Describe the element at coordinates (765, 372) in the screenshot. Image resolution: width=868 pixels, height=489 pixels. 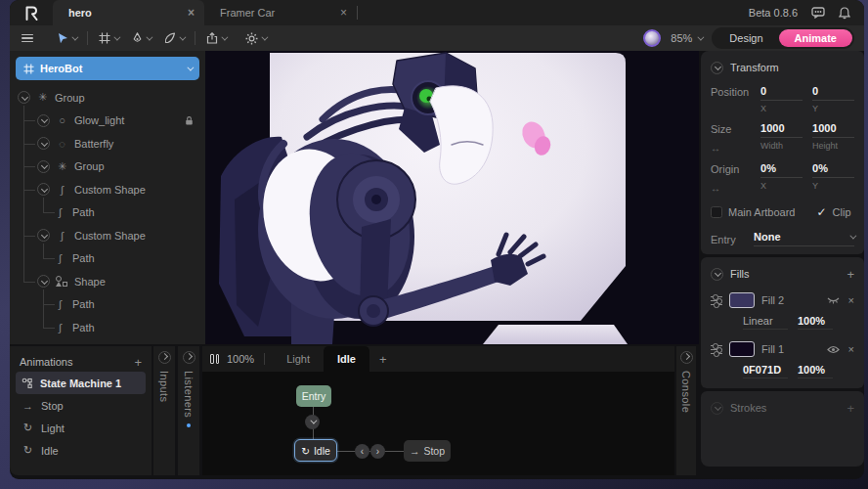
I see `fill-hex-input: 0F071D` at that location.